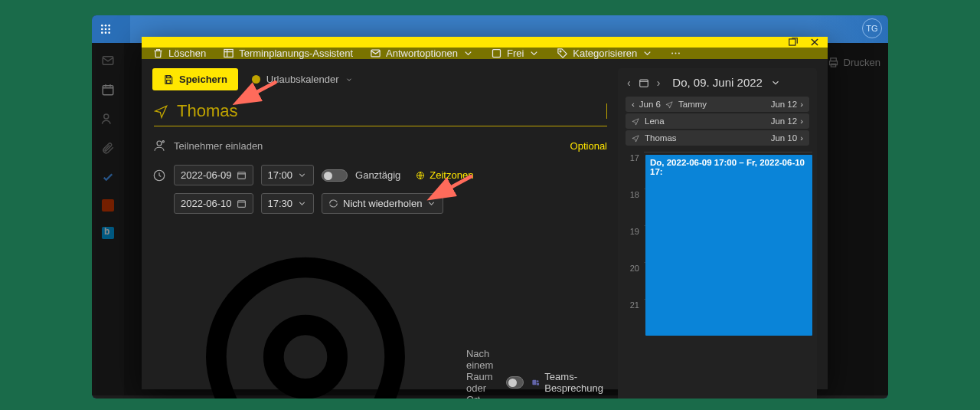 This screenshot has width=980, height=410. What do you see at coordinates (633, 280) in the screenshot?
I see `hour-label: 20` at bounding box center [633, 280].